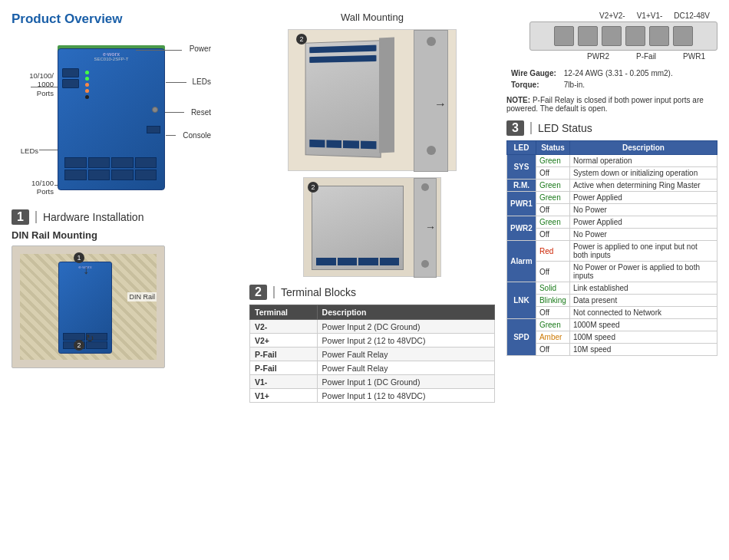  I want to click on led-name-cell: Alarm, so click(522, 262).